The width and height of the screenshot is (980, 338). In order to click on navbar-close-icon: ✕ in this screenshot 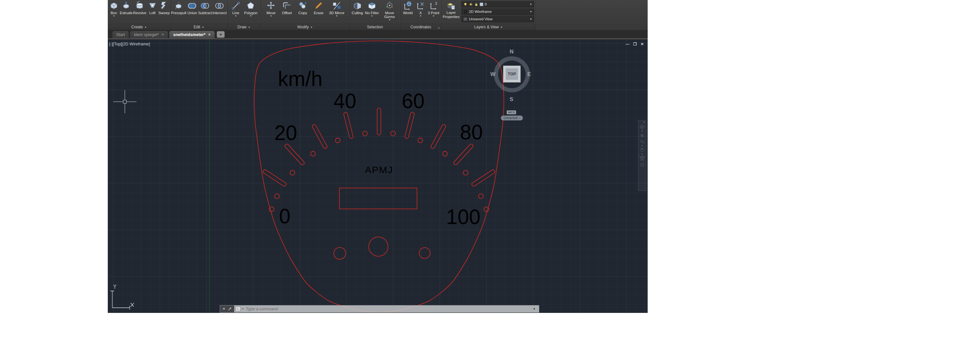, I will do `click(644, 123)`.